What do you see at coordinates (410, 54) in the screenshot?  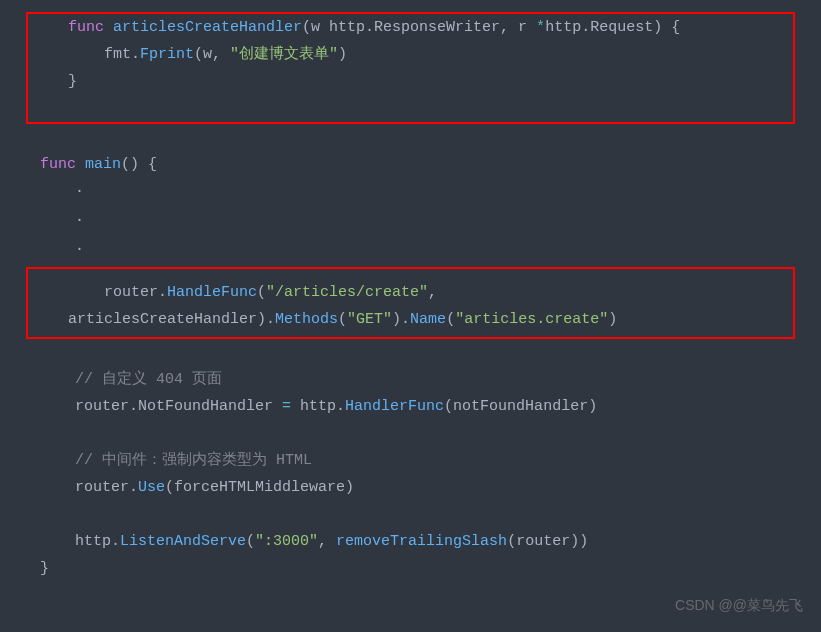 I see `code-line: fmt.Fprint(w, "创建博文表单")` at bounding box center [410, 54].